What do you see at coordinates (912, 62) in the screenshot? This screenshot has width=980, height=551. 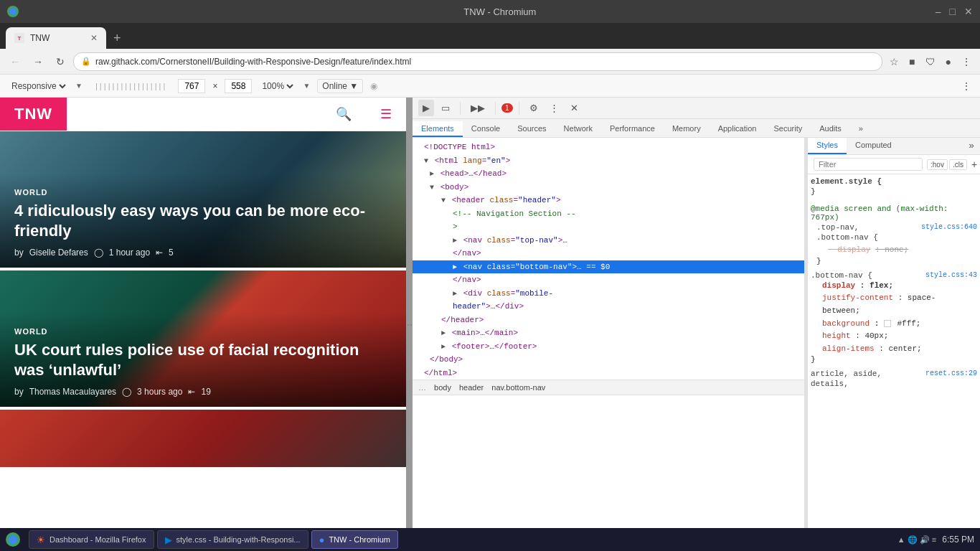 I see `extensions-icon: ■` at bounding box center [912, 62].